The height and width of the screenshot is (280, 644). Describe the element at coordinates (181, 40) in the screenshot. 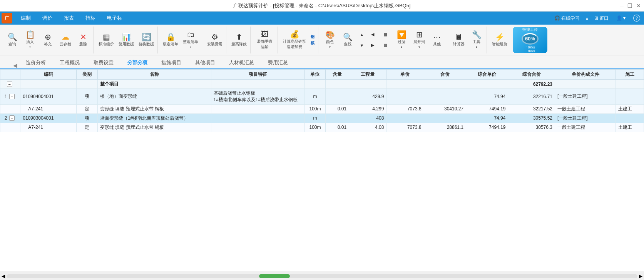

I see `toolbar-group-list: 🔒 锁定清单 🗂 整理清单 ▾` at that location.